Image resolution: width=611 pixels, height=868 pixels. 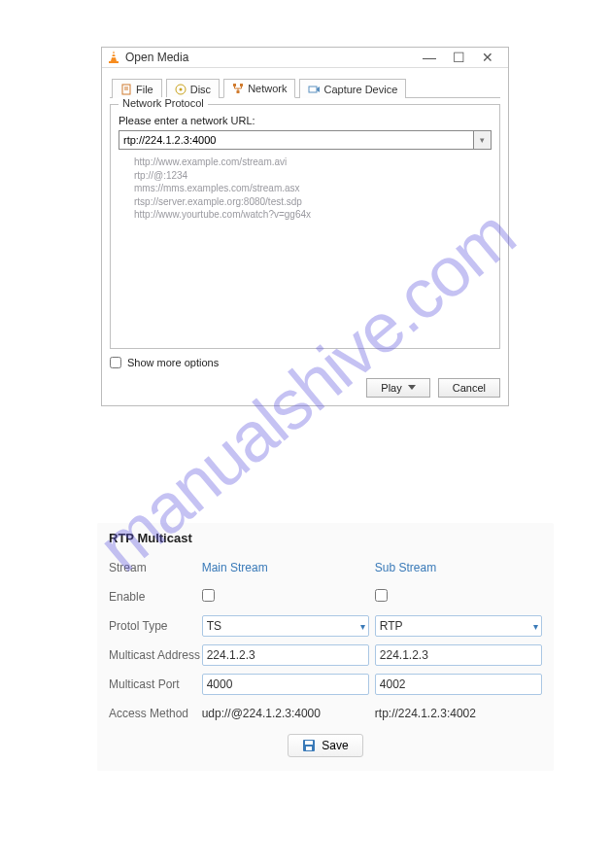 I want to click on address-sub-input, so click(x=458, y=655).